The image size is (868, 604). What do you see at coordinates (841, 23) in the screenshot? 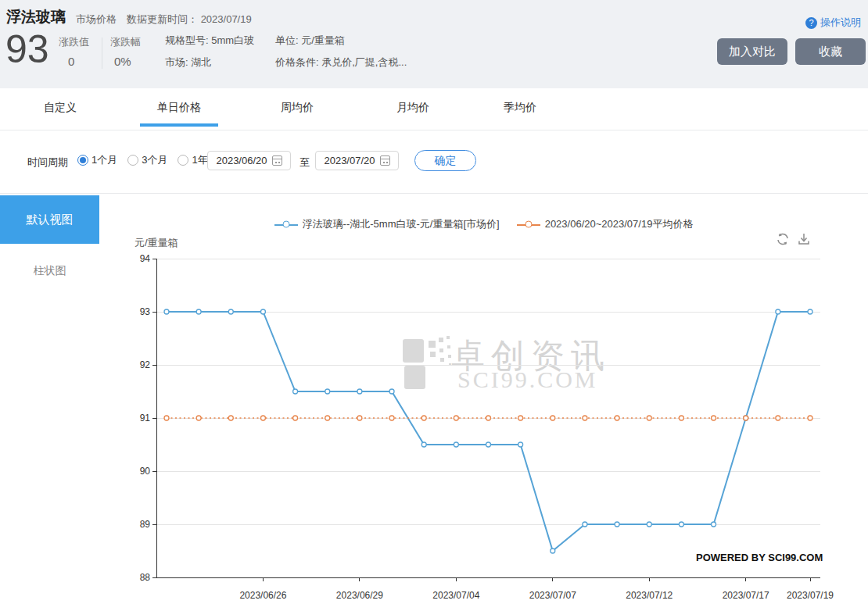
I see `help-label: 操作说明` at bounding box center [841, 23].